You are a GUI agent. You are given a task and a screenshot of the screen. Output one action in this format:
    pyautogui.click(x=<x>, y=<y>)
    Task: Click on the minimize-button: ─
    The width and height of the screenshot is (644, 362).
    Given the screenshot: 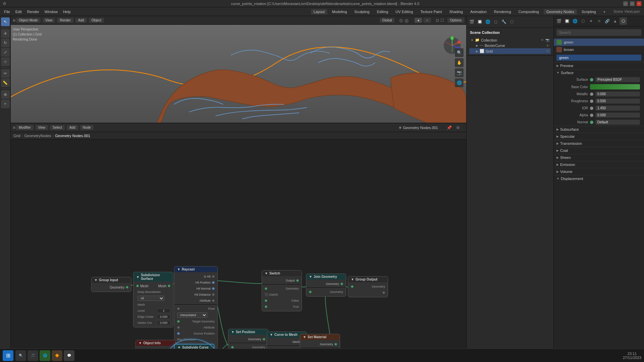 What is the action you would take?
    pyautogui.click(x=626, y=4)
    